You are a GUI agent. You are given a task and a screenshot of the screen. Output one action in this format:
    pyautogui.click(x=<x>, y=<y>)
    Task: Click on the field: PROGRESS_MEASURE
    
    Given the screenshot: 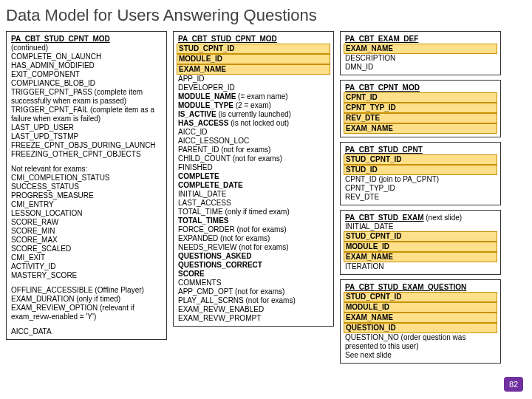 What is the action you would take?
    pyautogui.click(x=86, y=196)
    